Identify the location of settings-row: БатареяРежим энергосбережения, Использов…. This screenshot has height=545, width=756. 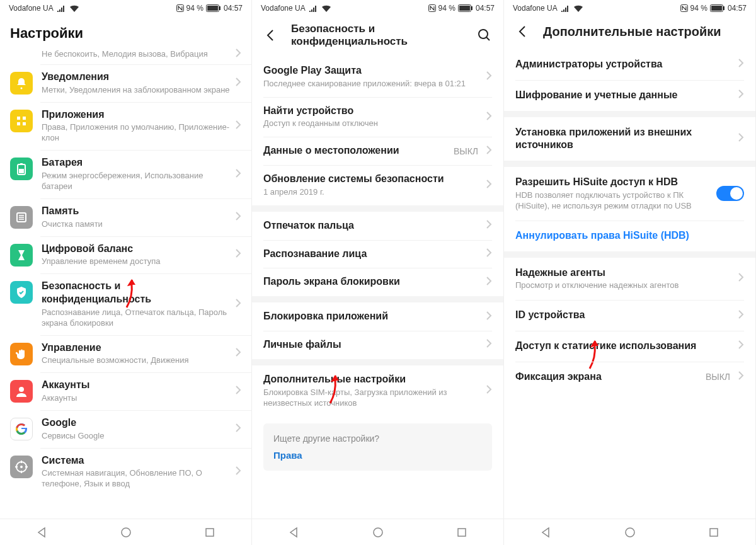
(126, 174).